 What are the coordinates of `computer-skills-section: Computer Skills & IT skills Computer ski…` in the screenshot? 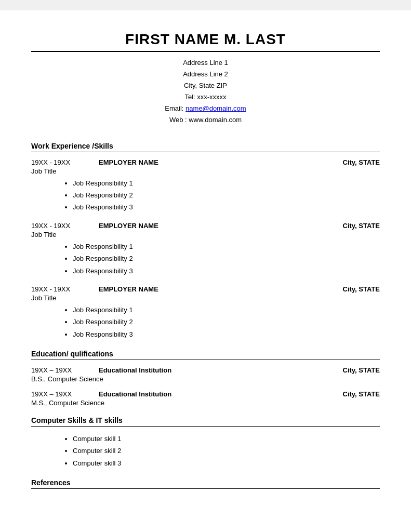 It's located at (206, 443).